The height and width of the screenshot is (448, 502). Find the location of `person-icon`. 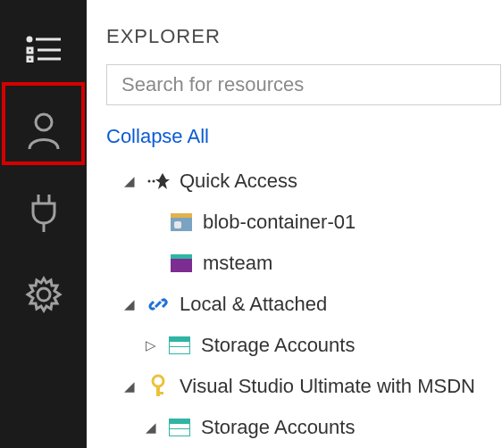

person-icon is located at coordinates (44, 130).